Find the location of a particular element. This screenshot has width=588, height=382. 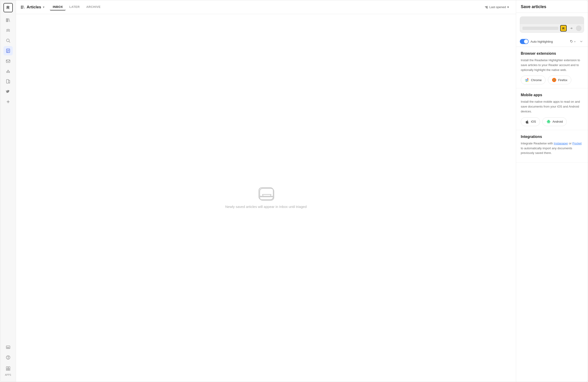

pocket-link: Pocket is located at coordinates (577, 143).